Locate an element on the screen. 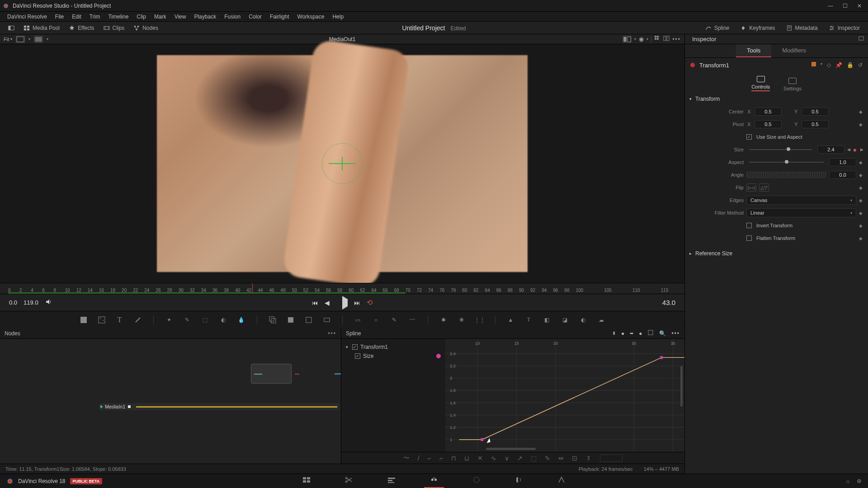  zoom-fit-dropdown: Fit▾ is located at coordinates (8, 39).